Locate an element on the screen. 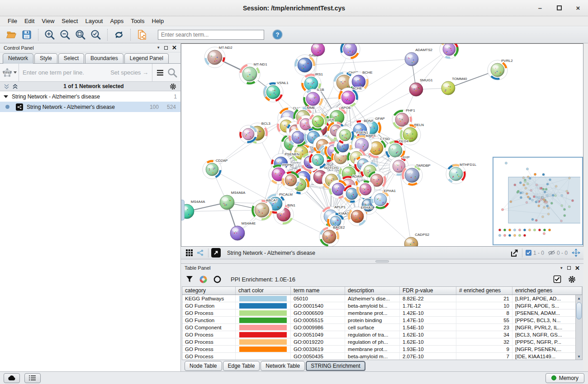 The image size is (588, 384). menu-tools: Tools is located at coordinates (138, 21).